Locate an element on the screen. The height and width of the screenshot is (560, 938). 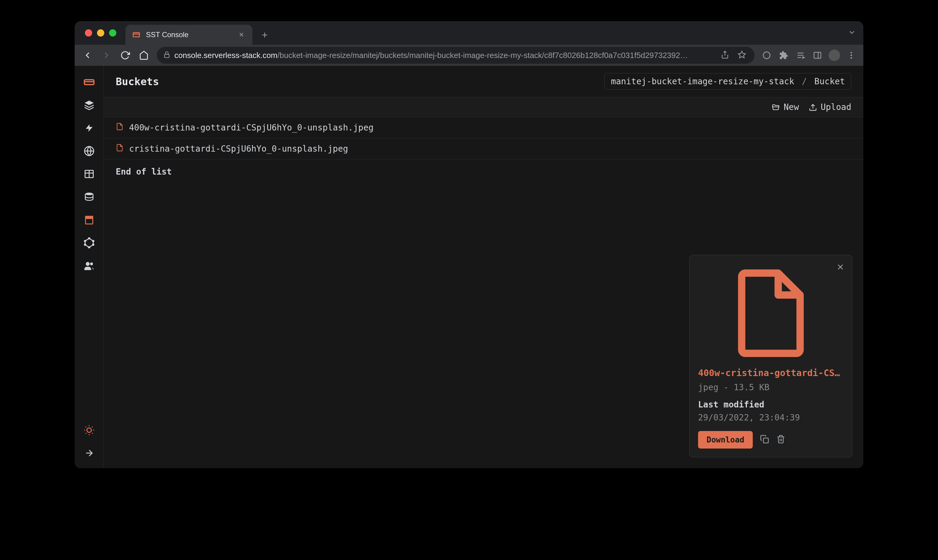
profile-avatar is located at coordinates (834, 55).